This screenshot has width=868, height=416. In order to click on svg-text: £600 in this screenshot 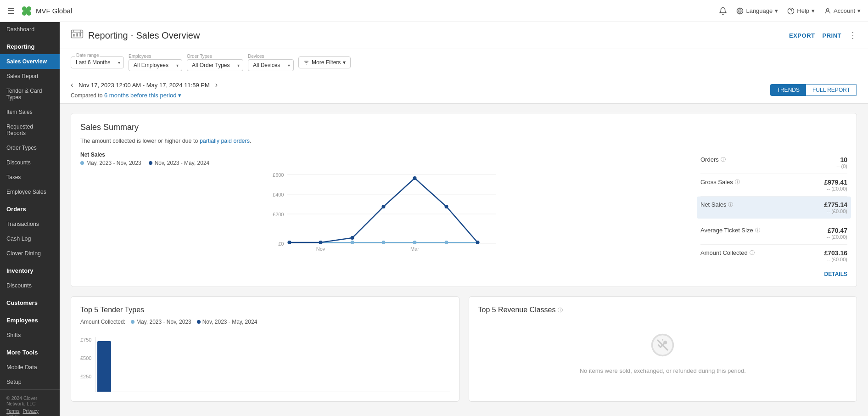, I will do `click(278, 175)`.